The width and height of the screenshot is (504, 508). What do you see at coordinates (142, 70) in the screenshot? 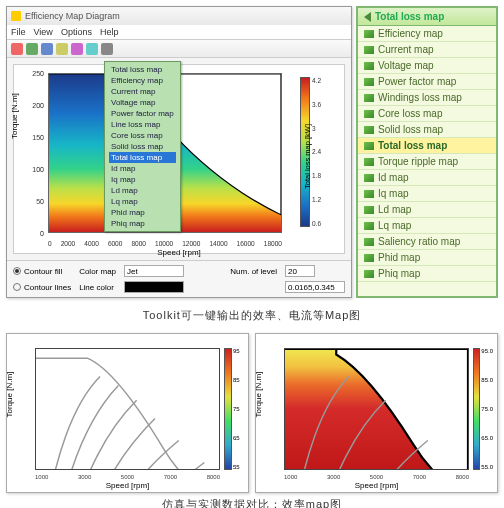
I see `dd-item: Total loss map` at bounding box center [142, 70].